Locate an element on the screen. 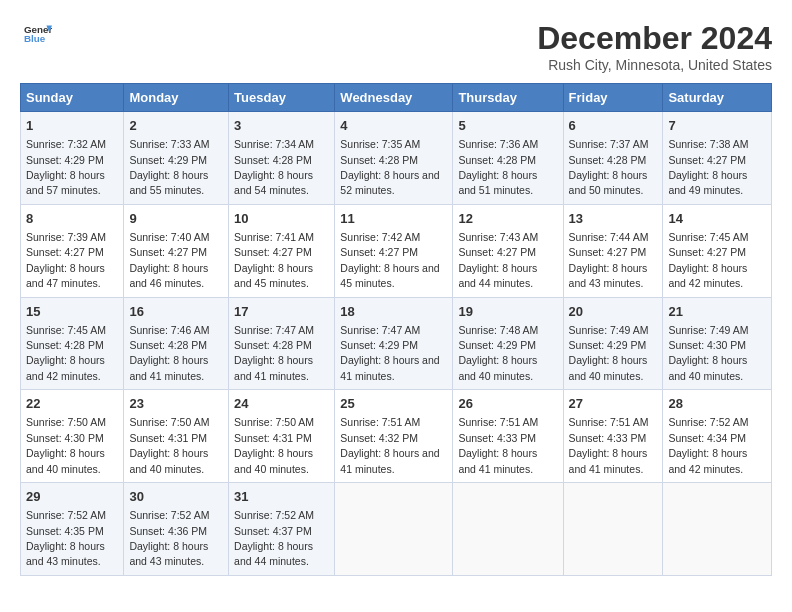 Image resolution: width=792 pixels, height=612 pixels. header-saturday: Saturday is located at coordinates (718, 98).